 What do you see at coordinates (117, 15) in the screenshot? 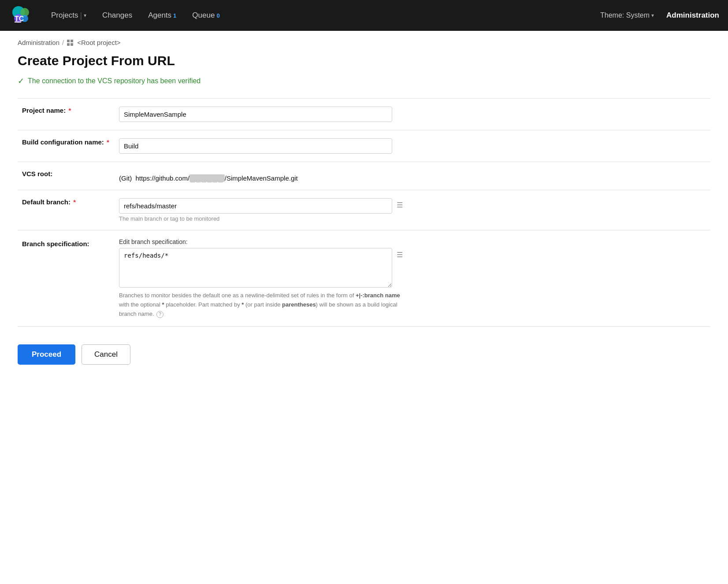
I see `nav-changes-label: Changes` at bounding box center [117, 15].